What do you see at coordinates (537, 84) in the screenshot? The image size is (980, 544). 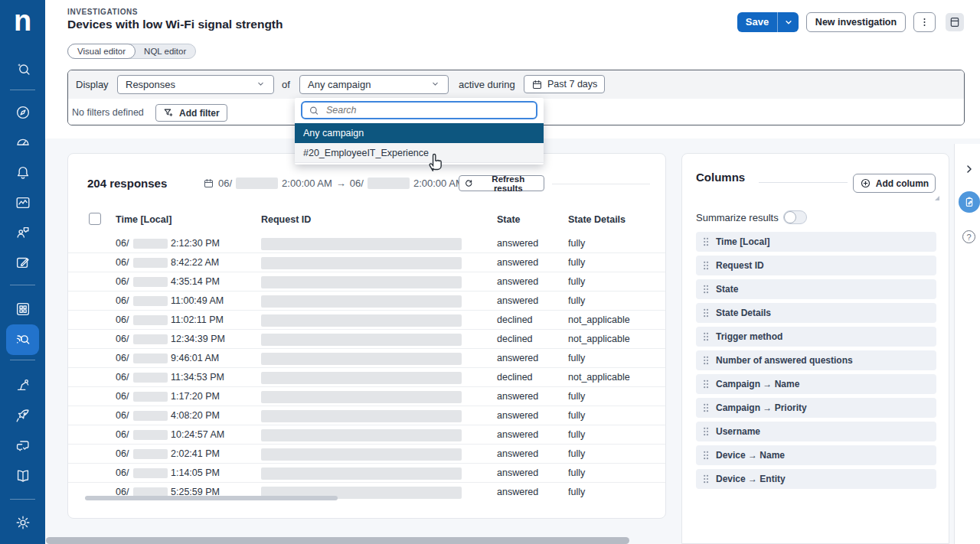 I see `calendar-icon` at bounding box center [537, 84].